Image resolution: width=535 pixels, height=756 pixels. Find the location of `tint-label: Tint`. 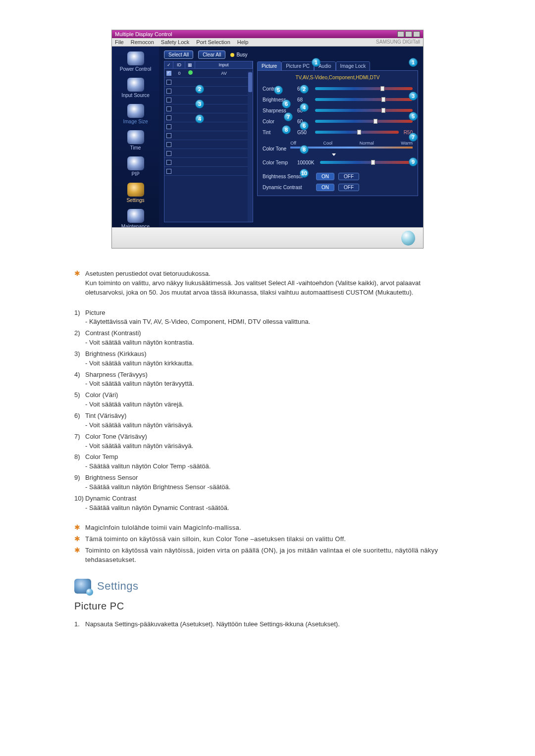

tint-label: Tint is located at coordinates (280, 133).